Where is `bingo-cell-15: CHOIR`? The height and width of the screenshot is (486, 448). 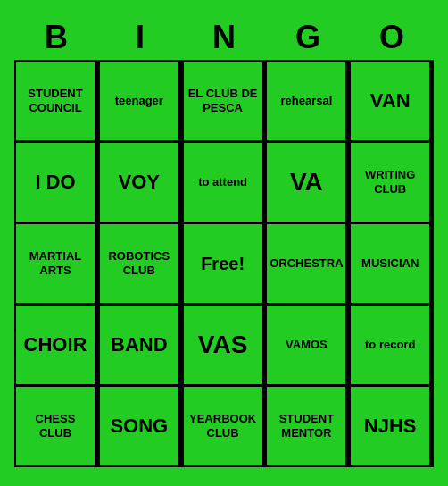 bingo-cell-15: CHOIR is located at coordinates (55, 345).